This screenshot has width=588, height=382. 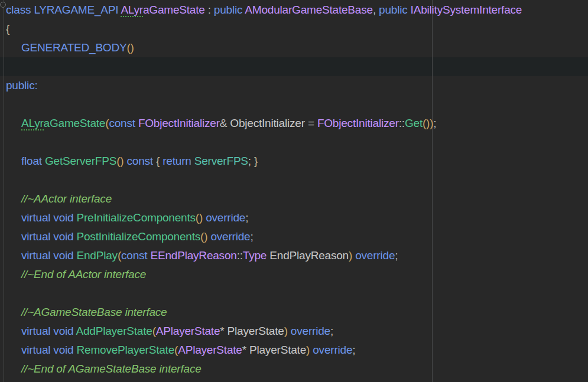 What do you see at coordinates (294, 29) in the screenshot?
I see `code-line: {` at bounding box center [294, 29].